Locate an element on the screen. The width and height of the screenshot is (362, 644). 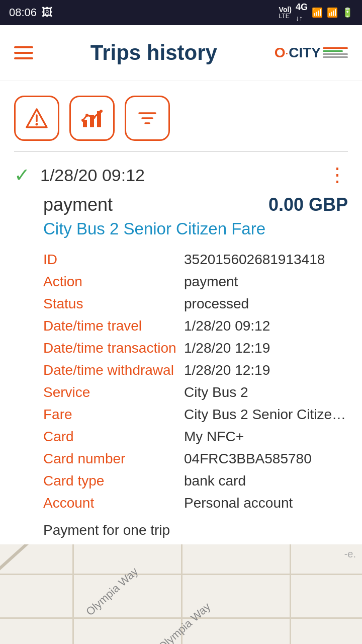
detail-label: Card is located at coordinates (114, 437).